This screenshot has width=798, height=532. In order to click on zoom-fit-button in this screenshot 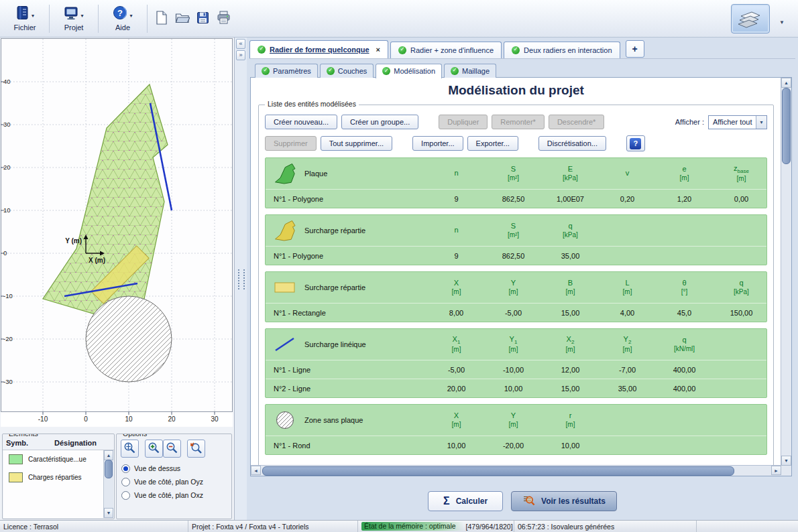, I will do `click(130, 449)`.